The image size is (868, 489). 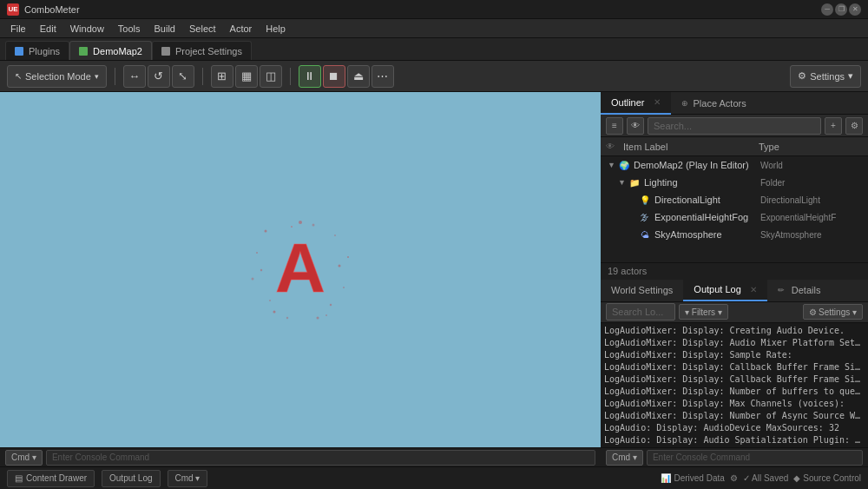 I want to click on settings-btn: ⚙ Settings ▾, so click(x=825, y=76).